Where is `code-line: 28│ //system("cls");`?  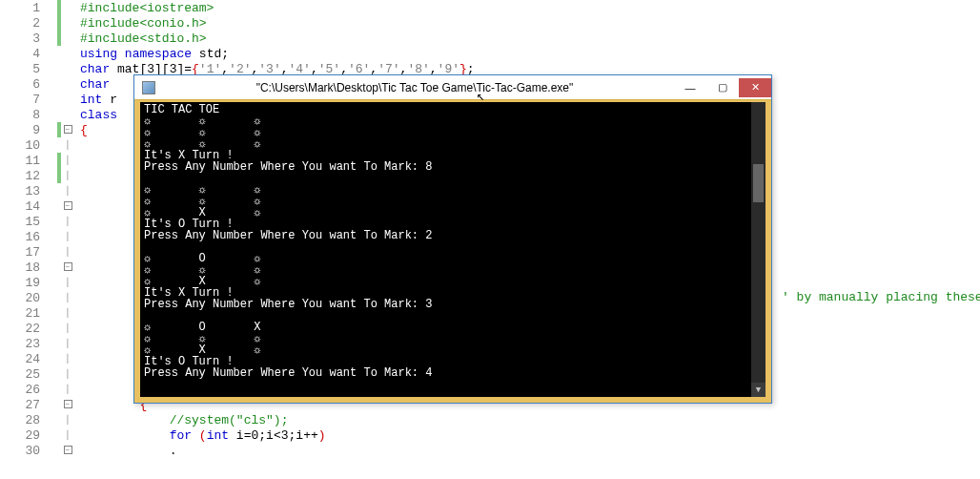
code-line: 28│ //system("cls"); is located at coordinates (490, 420).